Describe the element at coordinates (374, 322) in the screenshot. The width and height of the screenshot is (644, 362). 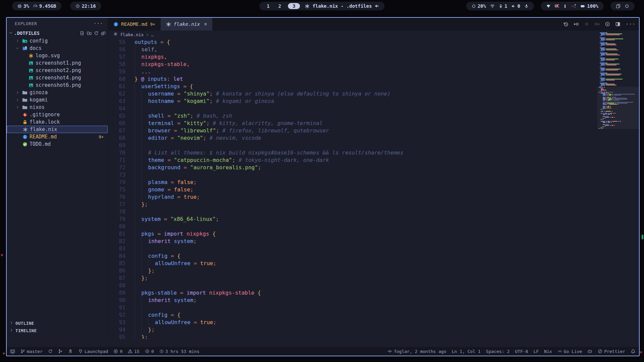
I see `code-line-93: 93allowUnfree = true;` at that location.